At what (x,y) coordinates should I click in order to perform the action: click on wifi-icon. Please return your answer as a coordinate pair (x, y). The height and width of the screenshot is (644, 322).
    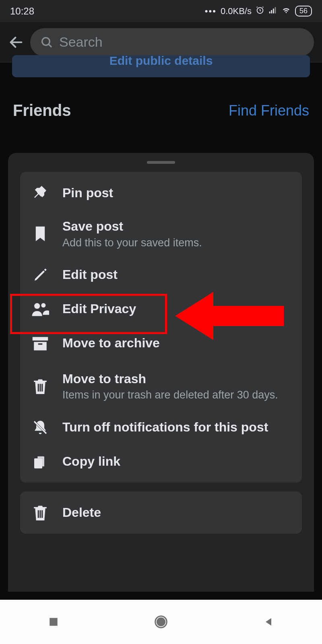
    Looking at the image, I should click on (286, 11).